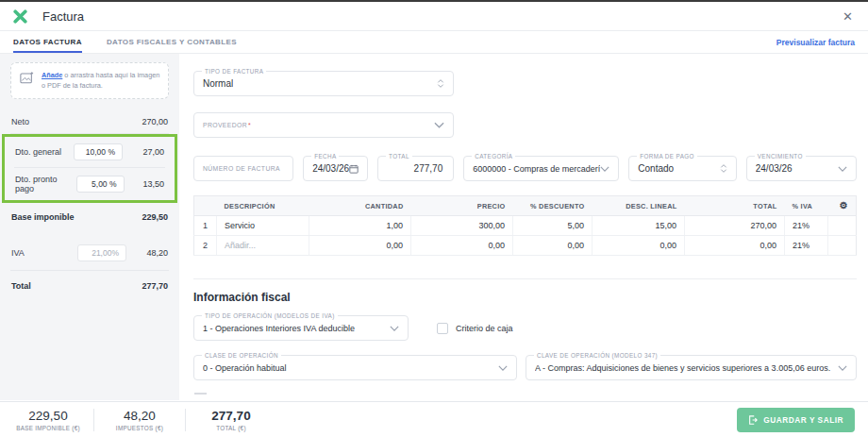  Describe the element at coordinates (462, 227) in the screenshot. I see `cell-precio: 300,00` at that location.